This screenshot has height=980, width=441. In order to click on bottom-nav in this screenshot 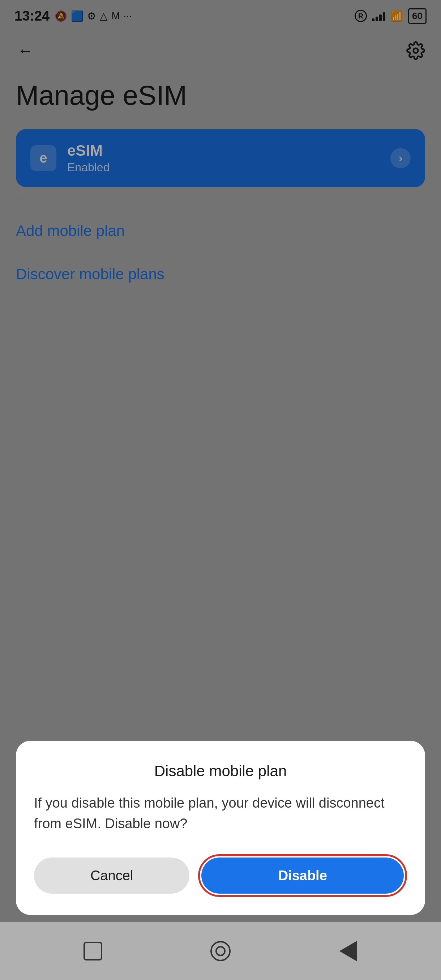, I will do `click(221, 951)`.